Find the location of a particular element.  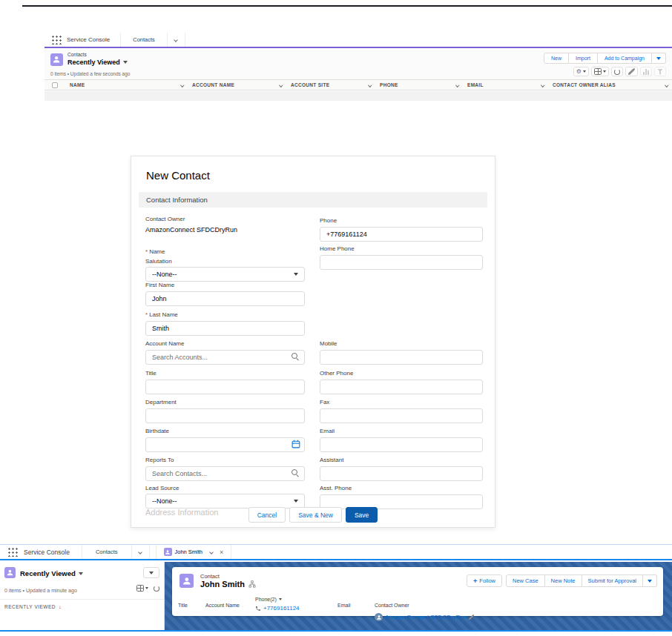

reports-to-lookup is located at coordinates (225, 473).